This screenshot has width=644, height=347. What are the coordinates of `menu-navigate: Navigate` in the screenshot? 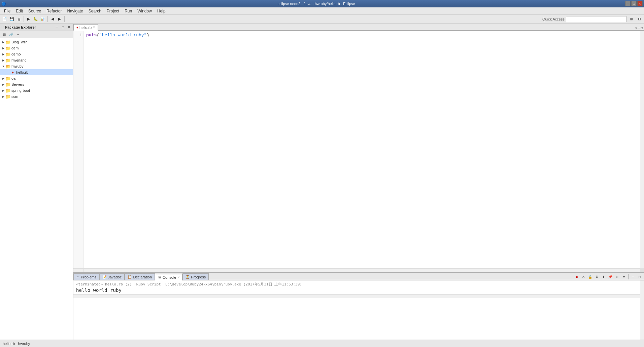 It's located at (75, 11).